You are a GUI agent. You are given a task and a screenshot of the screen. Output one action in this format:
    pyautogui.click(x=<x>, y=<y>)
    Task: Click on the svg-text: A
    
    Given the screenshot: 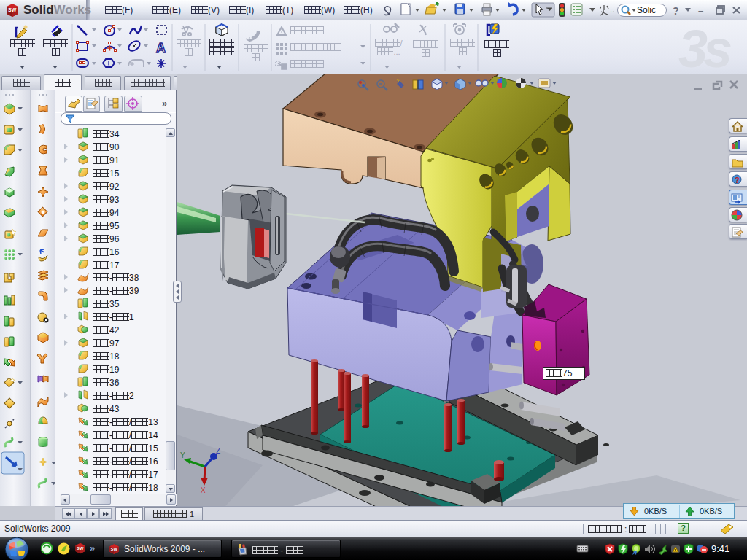 What is the action you would take?
    pyautogui.click(x=160, y=48)
    